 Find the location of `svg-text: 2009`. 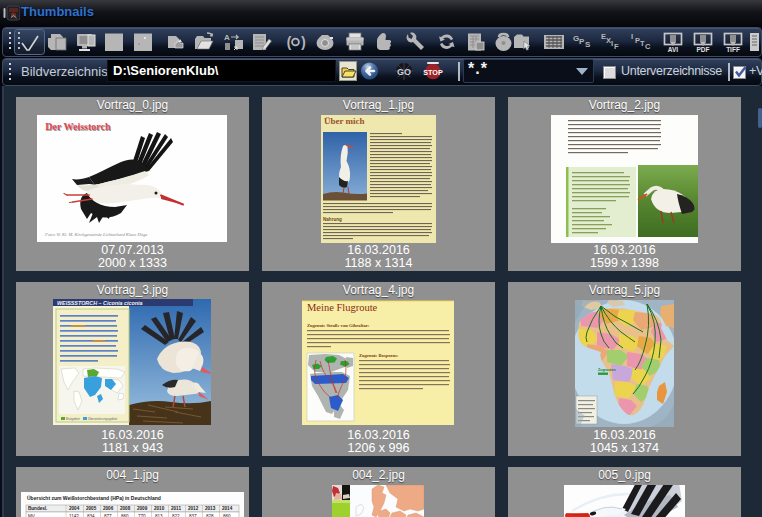

svg-text: 2009 is located at coordinates (142, 508).